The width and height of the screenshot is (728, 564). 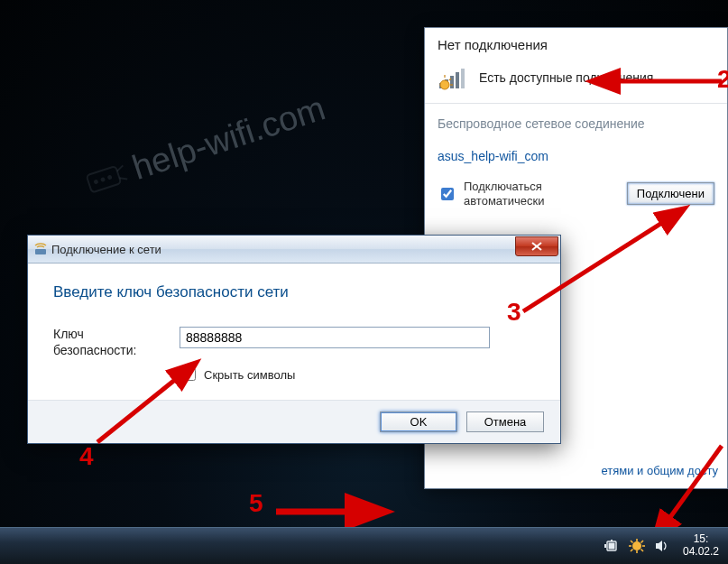 I want to click on battery-icon, so click(x=612, y=546).